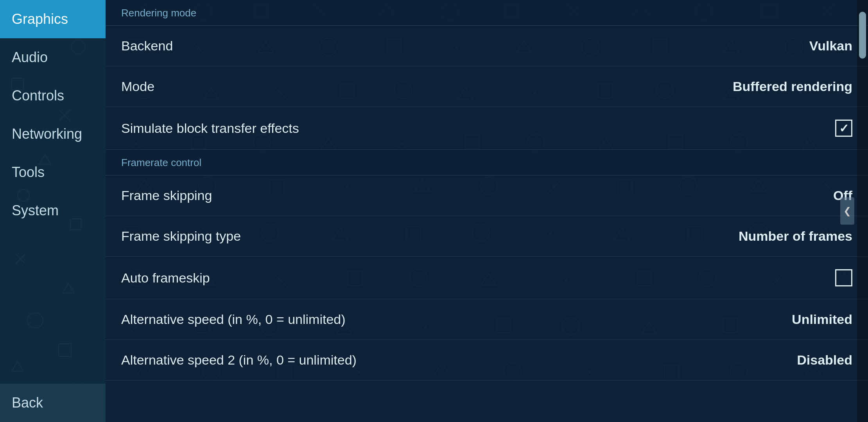 The width and height of the screenshot is (868, 422). What do you see at coordinates (795, 236) in the screenshot?
I see `frame-skipping-type-value: Number of frames` at bounding box center [795, 236].